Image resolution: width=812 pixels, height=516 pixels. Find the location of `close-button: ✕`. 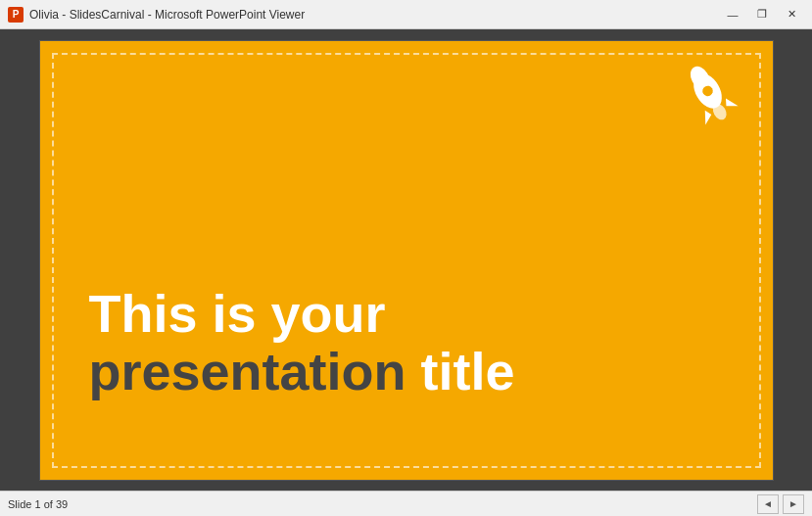

close-button: ✕ is located at coordinates (791, 15).